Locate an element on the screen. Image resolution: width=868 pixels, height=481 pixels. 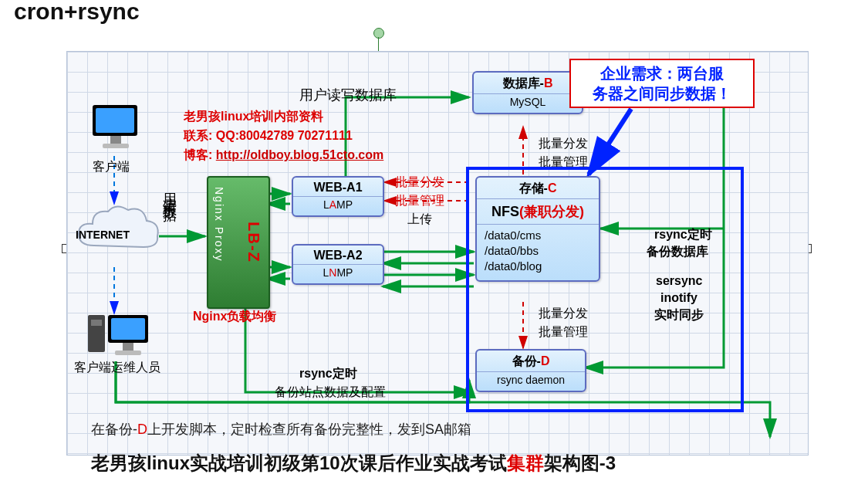
db-name: 数据库- is located at coordinates (523, 83).